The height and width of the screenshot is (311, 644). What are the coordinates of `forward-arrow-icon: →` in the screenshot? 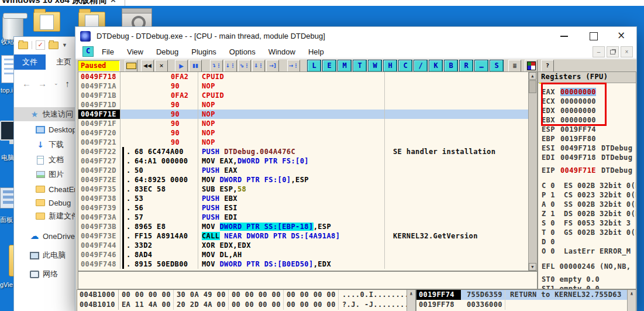 It's located at (42, 83).